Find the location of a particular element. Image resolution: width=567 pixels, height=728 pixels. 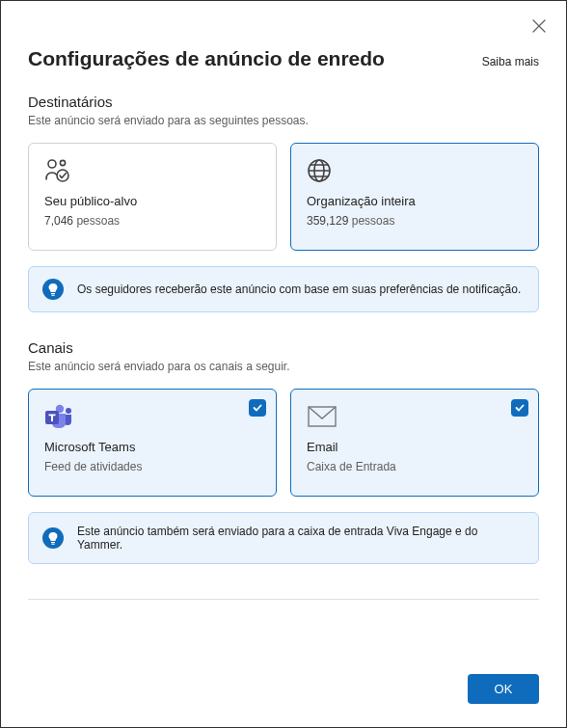

recipients-info-banner: Os seguidores receberão este anúncio com… is located at coordinates (284, 289).